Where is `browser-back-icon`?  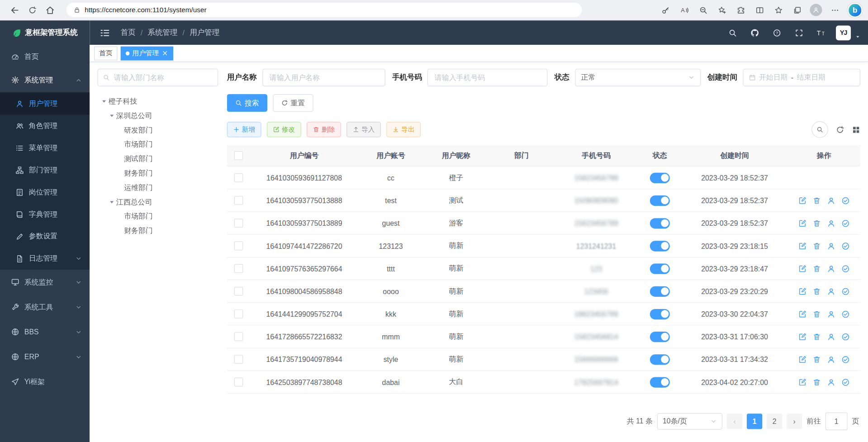 browser-back-icon is located at coordinates (14, 10).